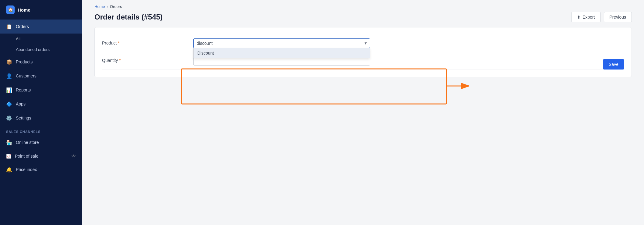 The image size is (644, 225). Describe the element at coordinates (9, 170) in the screenshot. I see `price-index-icon: 🔔` at that location.